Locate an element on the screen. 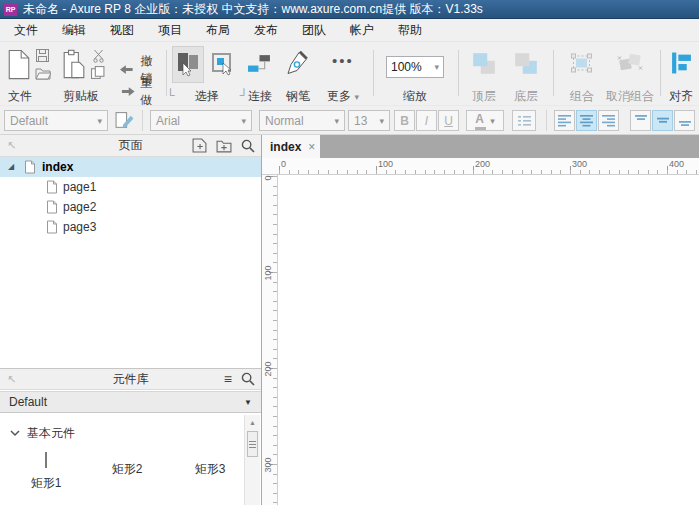 This screenshot has height=505, width=699. group-label: 组合 is located at coordinates (582, 96).